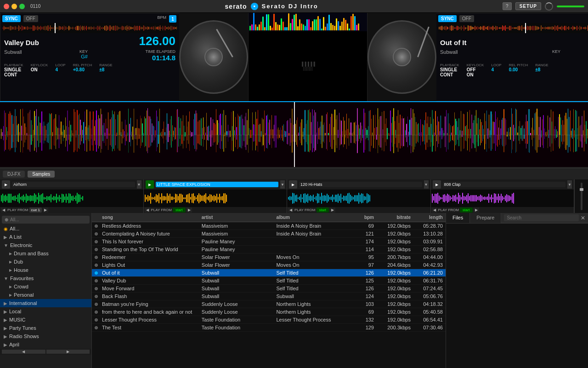 The image size is (588, 368). I want to click on track-song: The Test, so click(152, 328).